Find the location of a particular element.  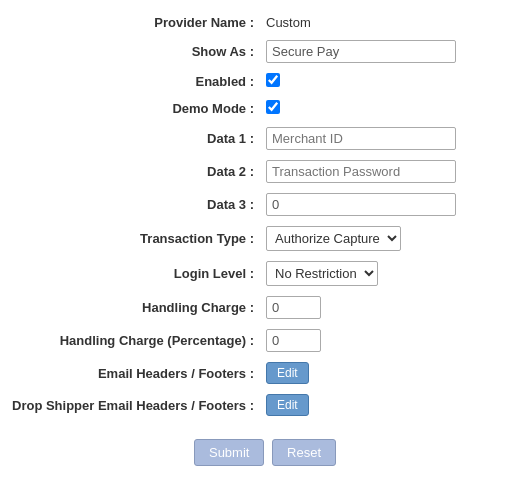

data3-label: Data 3 : is located at coordinates (130, 204).